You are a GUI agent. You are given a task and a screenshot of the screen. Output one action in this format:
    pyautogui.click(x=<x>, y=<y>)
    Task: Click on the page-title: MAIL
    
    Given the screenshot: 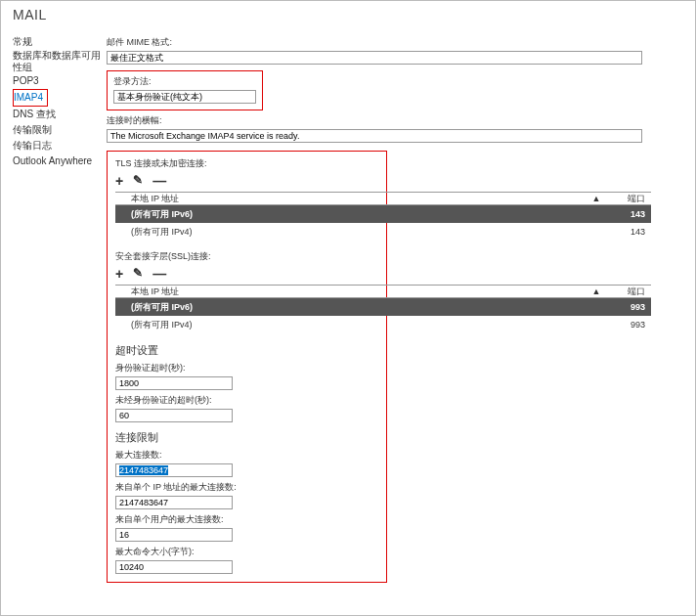 What is the action you would take?
    pyautogui.click(x=348, y=13)
    